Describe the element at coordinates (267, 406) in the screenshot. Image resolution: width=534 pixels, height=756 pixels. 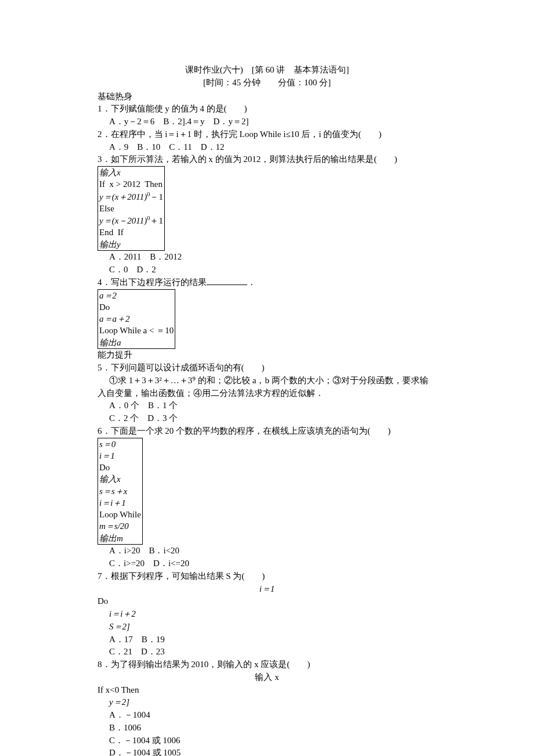
I see `q5-options-row1: A．0 个 B．1 个` at that location.